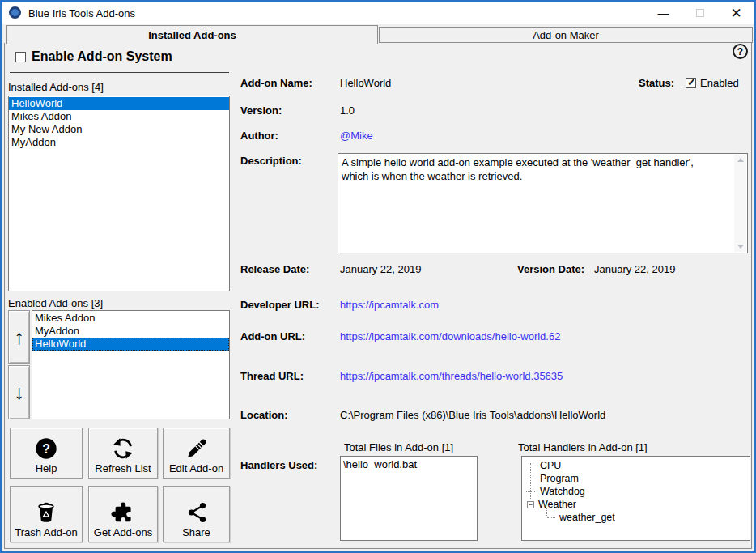 The image size is (756, 553). What do you see at coordinates (271, 160) in the screenshot?
I see `description-label: Description:` at bounding box center [271, 160].